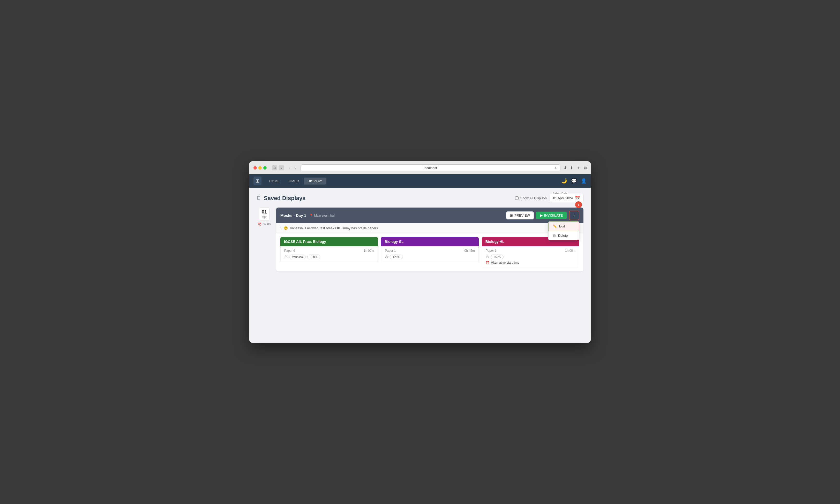 Image resolution: width=840 pixels, height=504 pixels. I want to click on callout-text: Vanessa is allowed rest breaks ✱ Jimmy h…, so click(334, 228).